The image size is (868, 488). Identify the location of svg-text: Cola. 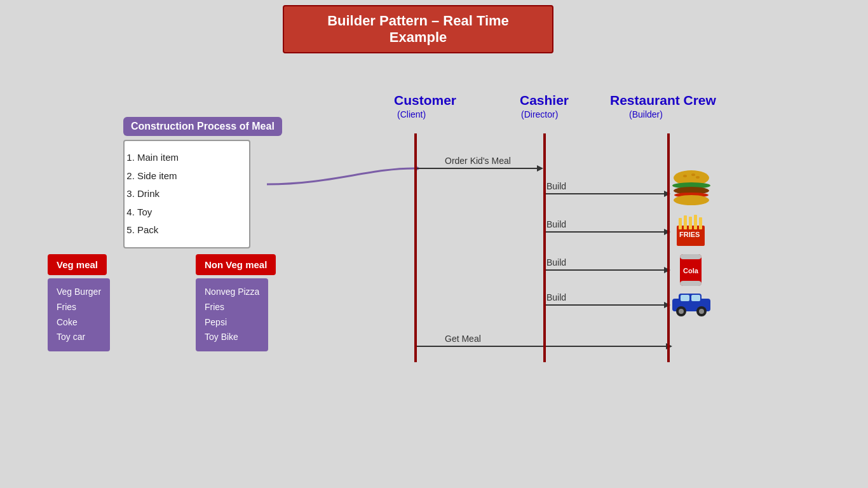
(691, 271).